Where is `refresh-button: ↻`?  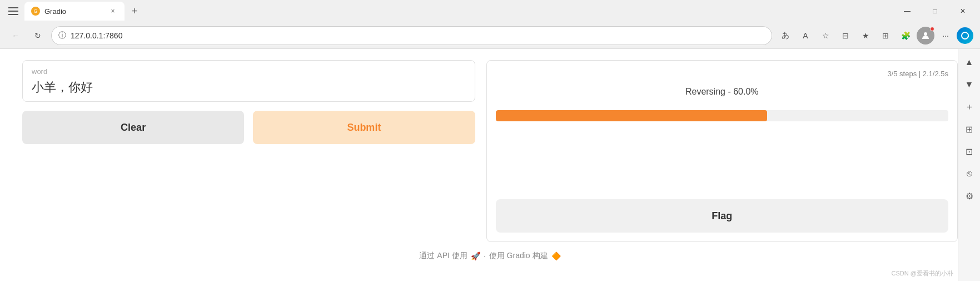
refresh-button: ↻ is located at coordinates (38, 36).